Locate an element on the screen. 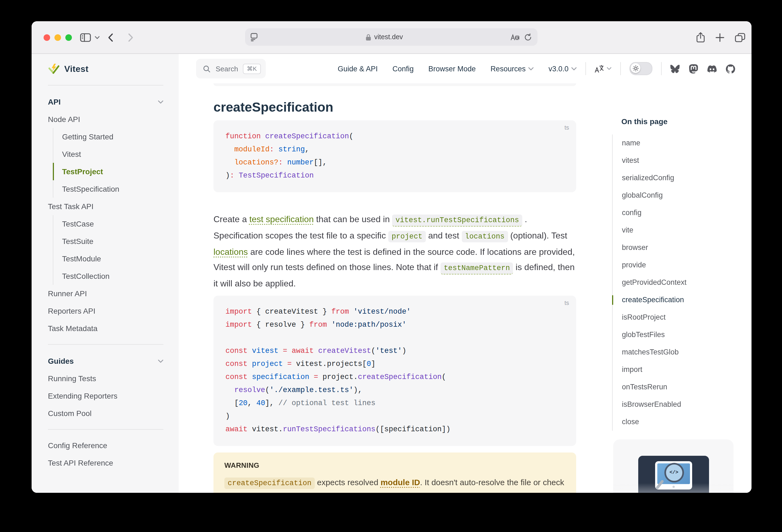 The width and height of the screenshot is (782, 532). toc-item-vite: vite is located at coordinates (678, 230).